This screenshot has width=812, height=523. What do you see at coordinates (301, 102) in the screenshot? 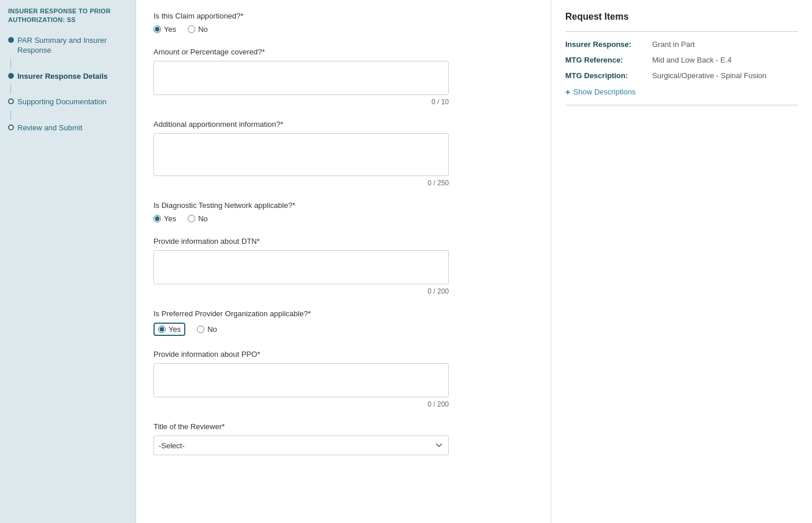
I see `amount-percentage-char-count: 0 / 10` at bounding box center [301, 102].